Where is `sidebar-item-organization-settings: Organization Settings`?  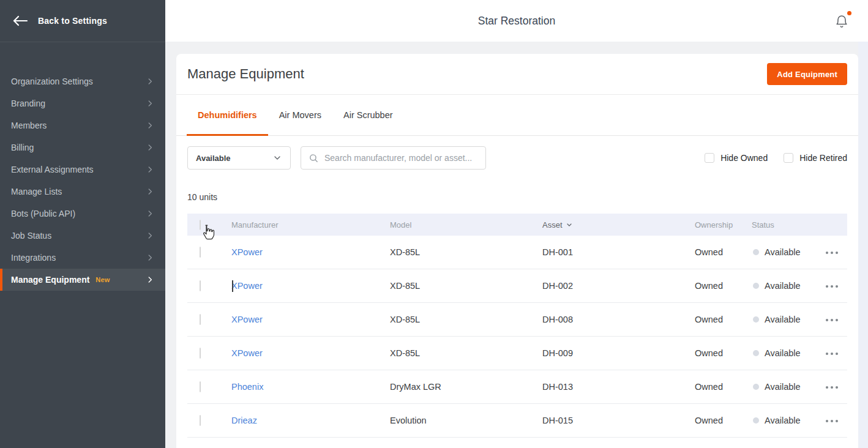
sidebar-item-organization-settings: Organization Settings is located at coordinates (83, 81).